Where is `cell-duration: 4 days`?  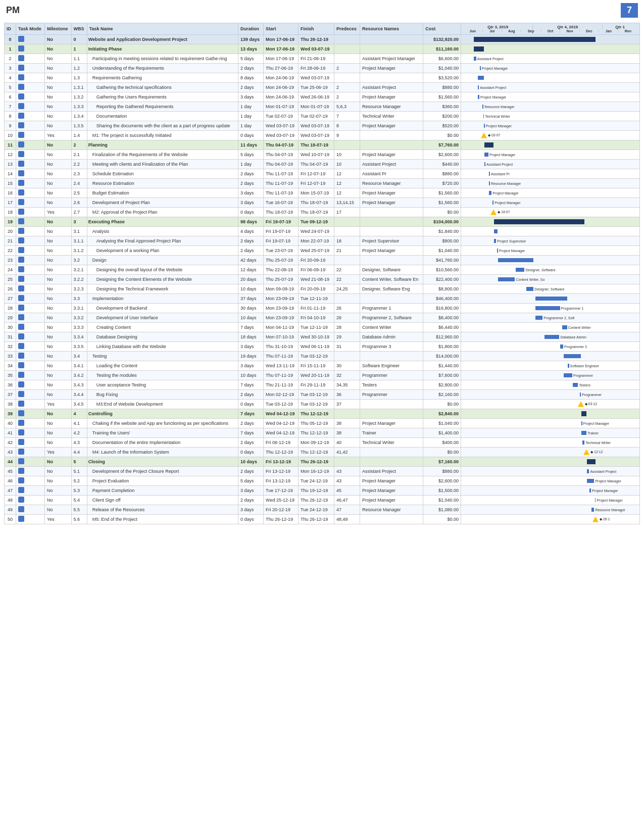
cell-duration: 4 days is located at coordinates (251, 231).